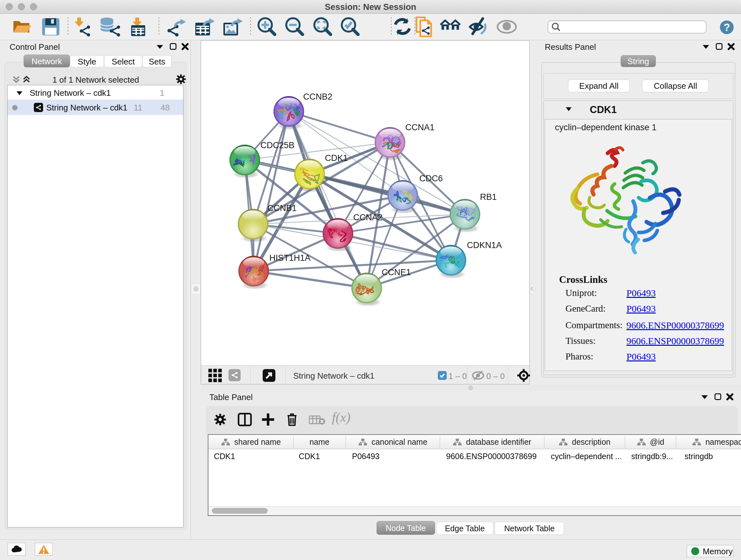  I want to click on svg-text: CCNE1, so click(396, 272).